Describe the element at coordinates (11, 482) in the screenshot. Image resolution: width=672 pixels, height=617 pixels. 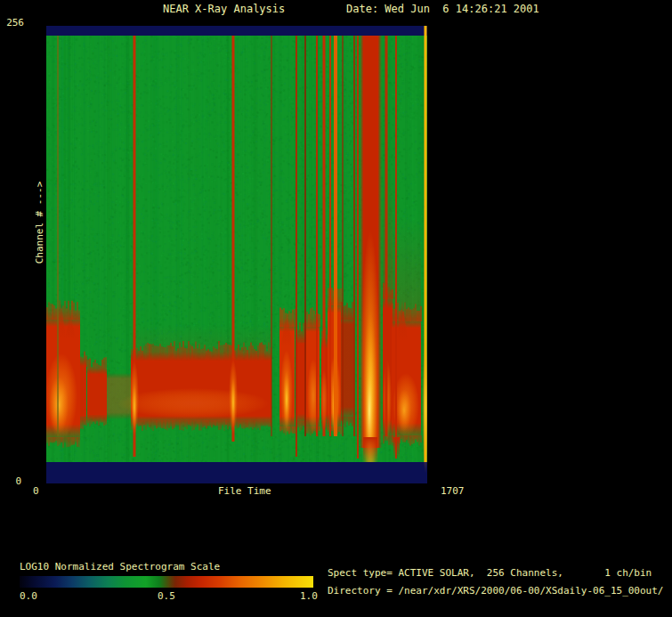
I see `y-axis-min-label: 0` at that location.